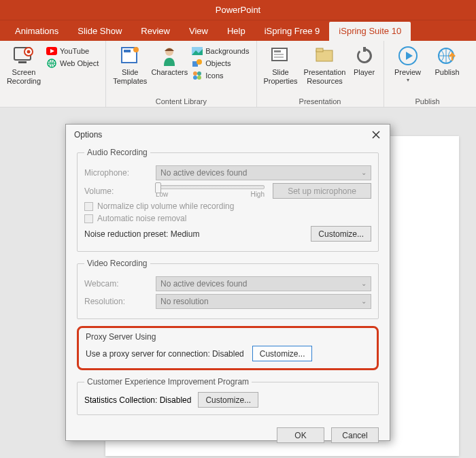 The height and width of the screenshot is (458, 476). What do you see at coordinates (210, 187) in the screenshot?
I see `volume-slider` at bounding box center [210, 187].